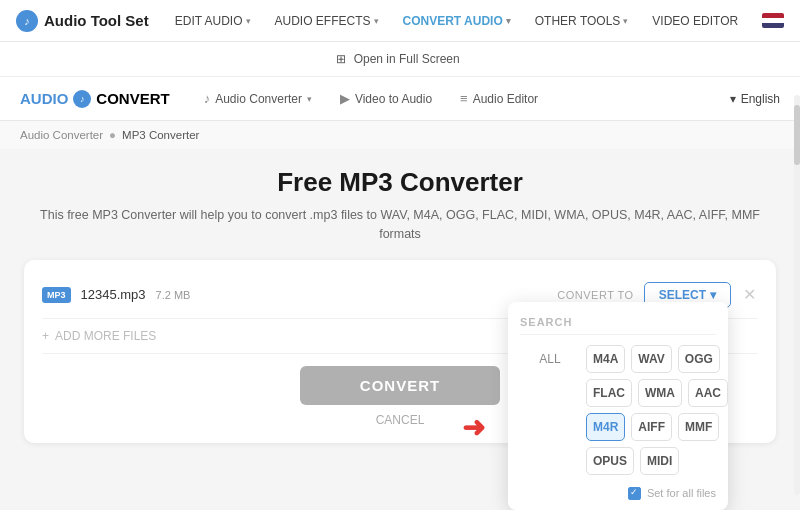 This screenshot has width=800, height=510. What do you see at coordinates (46, 336) in the screenshot?
I see `plus-icon: +` at bounding box center [46, 336].